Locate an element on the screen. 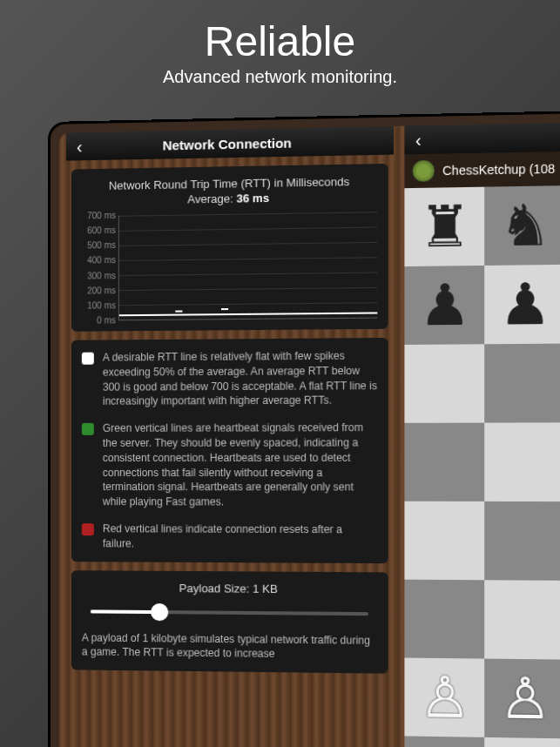 The width and height of the screenshot is (560, 747). panel-navbar: ‹ Network Connection is located at coordinates (230, 144).